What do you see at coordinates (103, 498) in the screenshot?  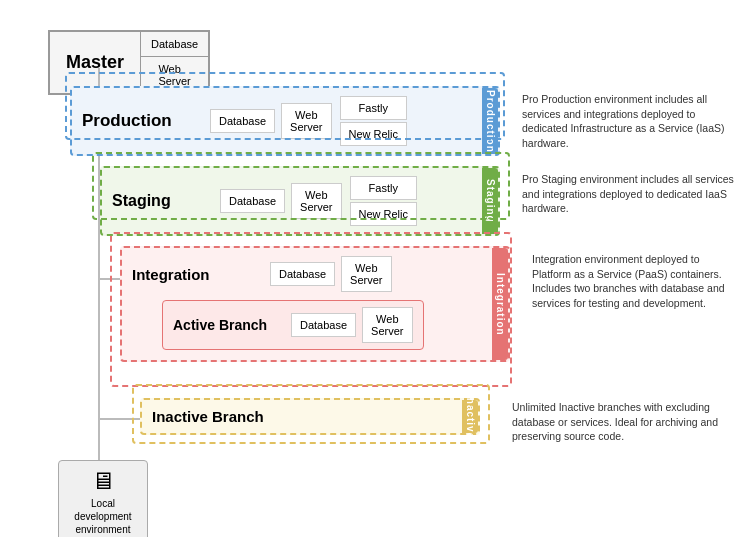 I see `local-dev-section: 🖥 Local development environment` at bounding box center [103, 498].